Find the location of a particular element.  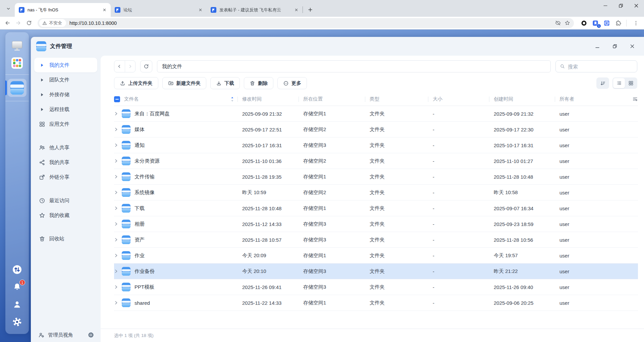

reload-button is located at coordinates (29, 23).